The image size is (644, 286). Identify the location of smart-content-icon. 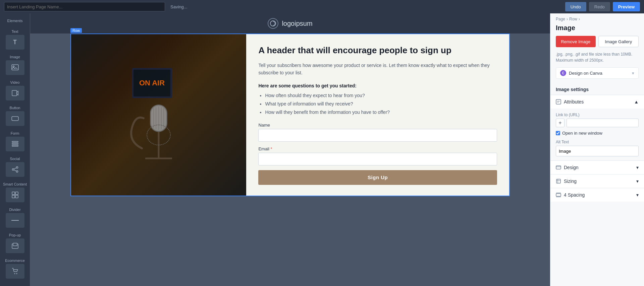
(15, 195).